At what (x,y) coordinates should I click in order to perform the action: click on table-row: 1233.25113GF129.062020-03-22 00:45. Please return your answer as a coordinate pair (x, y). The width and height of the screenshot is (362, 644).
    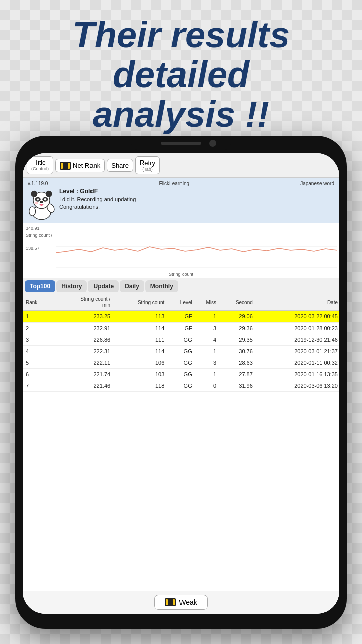
    Looking at the image, I should click on (181, 317).